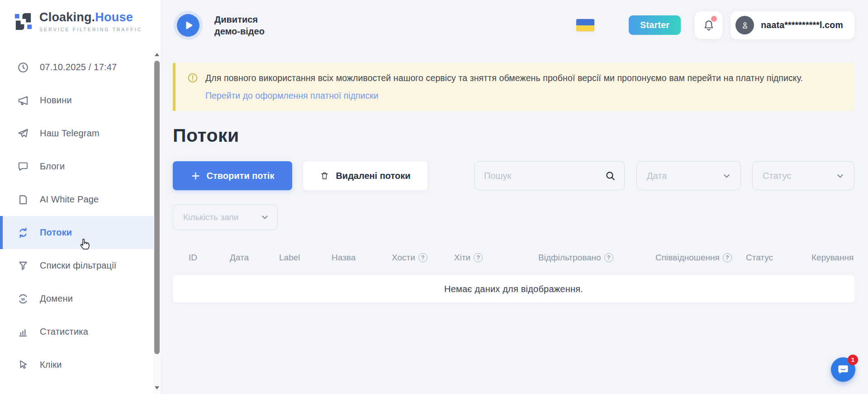 Image resolution: width=868 pixels, height=394 pixels. I want to click on sidebar-item-telegram: Наш Telegram, so click(77, 133).